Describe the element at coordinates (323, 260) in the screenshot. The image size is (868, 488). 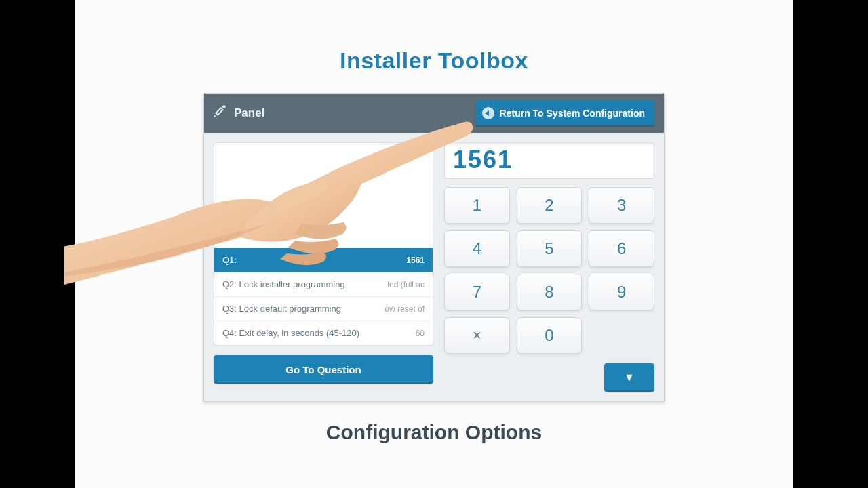
I see `question-row-q1: Q1: 1561` at that location.